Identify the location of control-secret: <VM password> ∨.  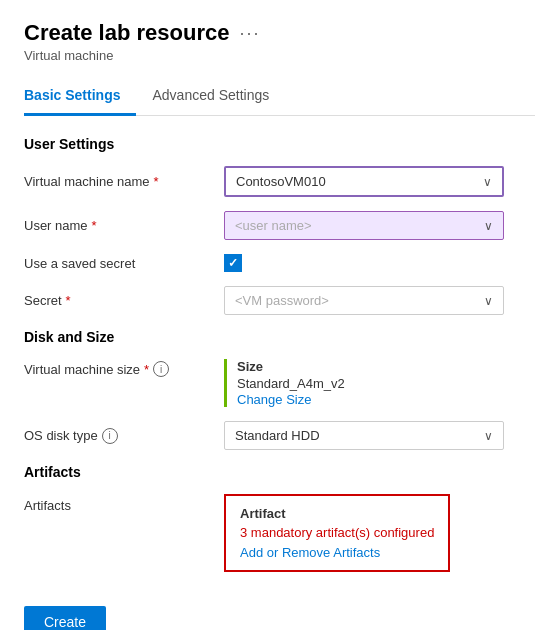
(380, 300).